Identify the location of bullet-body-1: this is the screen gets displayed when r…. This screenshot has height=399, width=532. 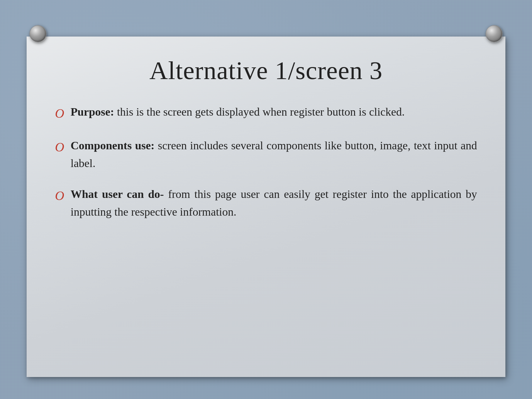
(260, 112).